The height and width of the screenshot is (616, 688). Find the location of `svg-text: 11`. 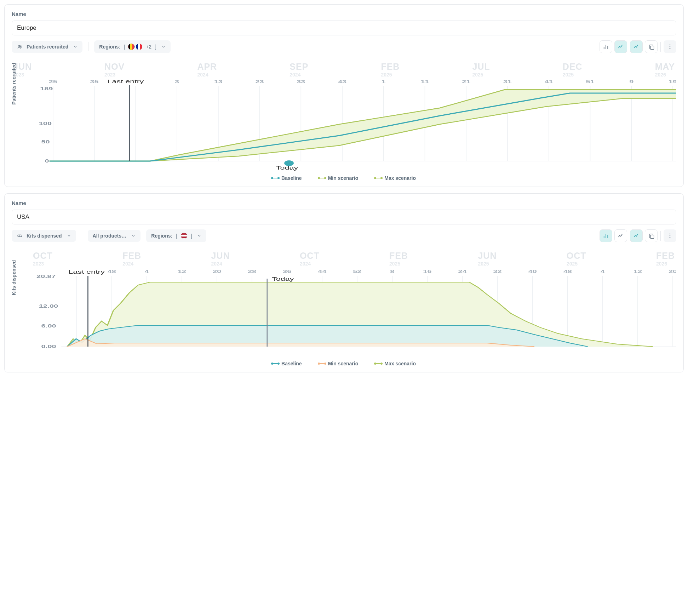

svg-text: 11 is located at coordinates (425, 81).